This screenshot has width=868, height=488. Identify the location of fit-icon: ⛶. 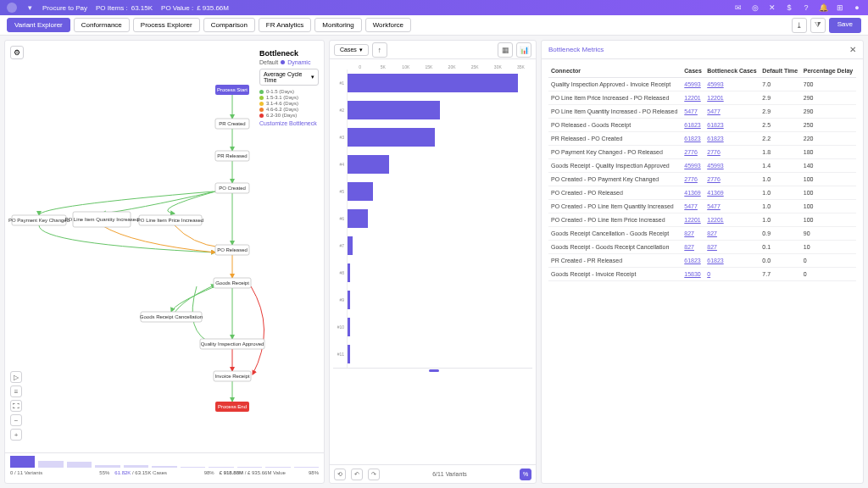
(16, 406).